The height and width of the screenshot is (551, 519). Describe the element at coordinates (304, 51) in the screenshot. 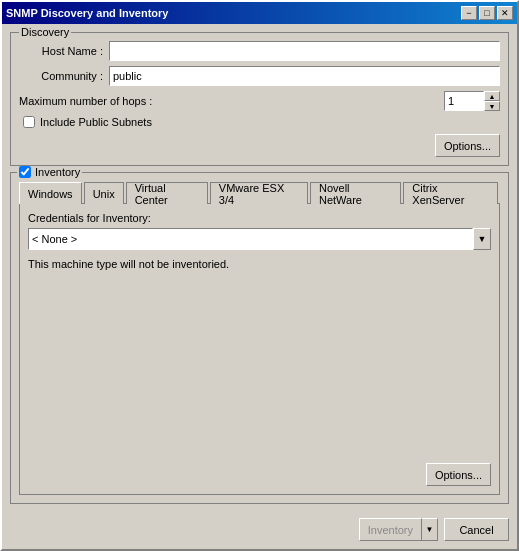

I see `host-input` at that location.